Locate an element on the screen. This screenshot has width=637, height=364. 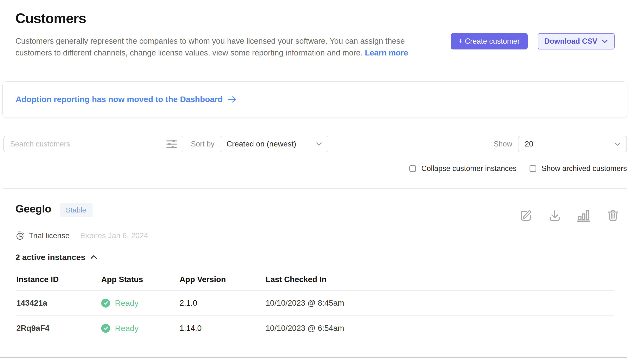
edit-icon is located at coordinates (526, 221).